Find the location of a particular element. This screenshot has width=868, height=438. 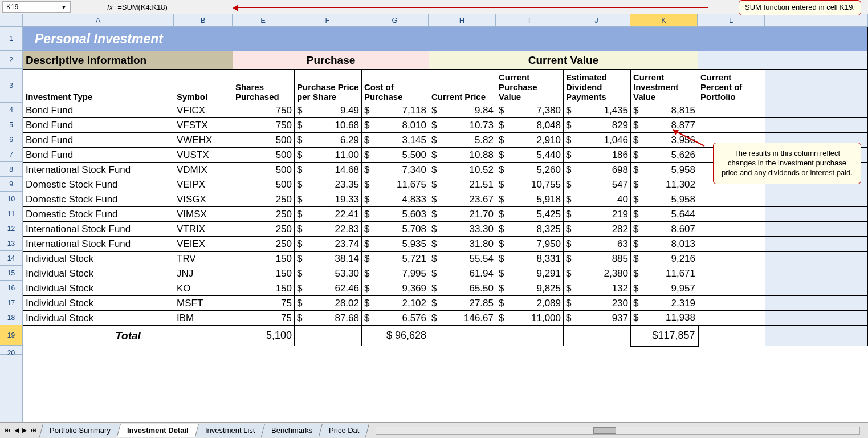

cell-ival: $11,671 is located at coordinates (665, 274).